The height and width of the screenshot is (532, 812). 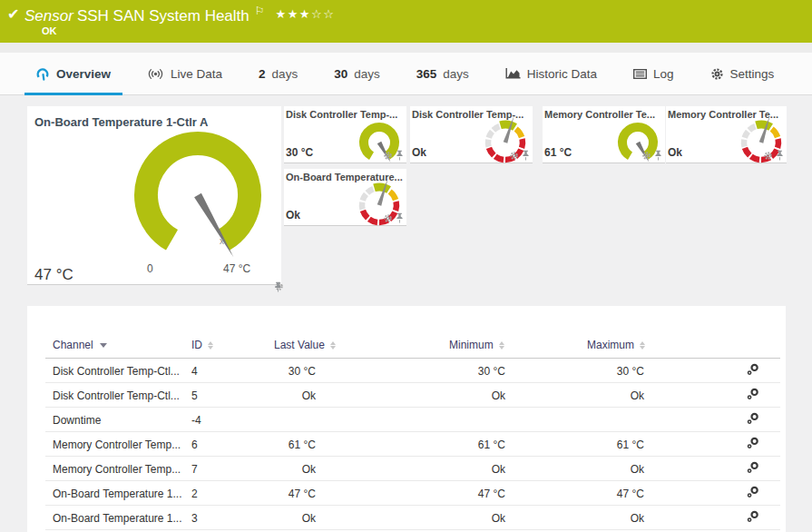 What do you see at coordinates (357, 74) in the screenshot?
I see `tab-30-days: 30 days` at bounding box center [357, 74].